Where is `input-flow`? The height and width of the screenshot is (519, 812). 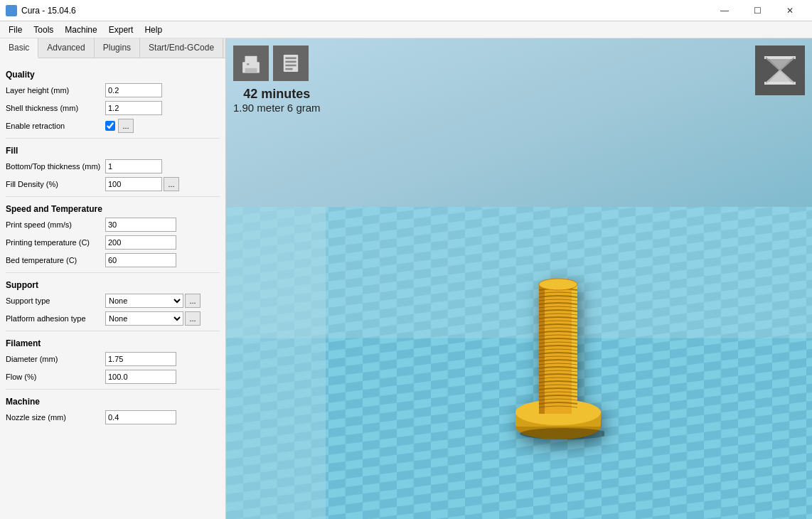 input-flow is located at coordinates (141, 377).